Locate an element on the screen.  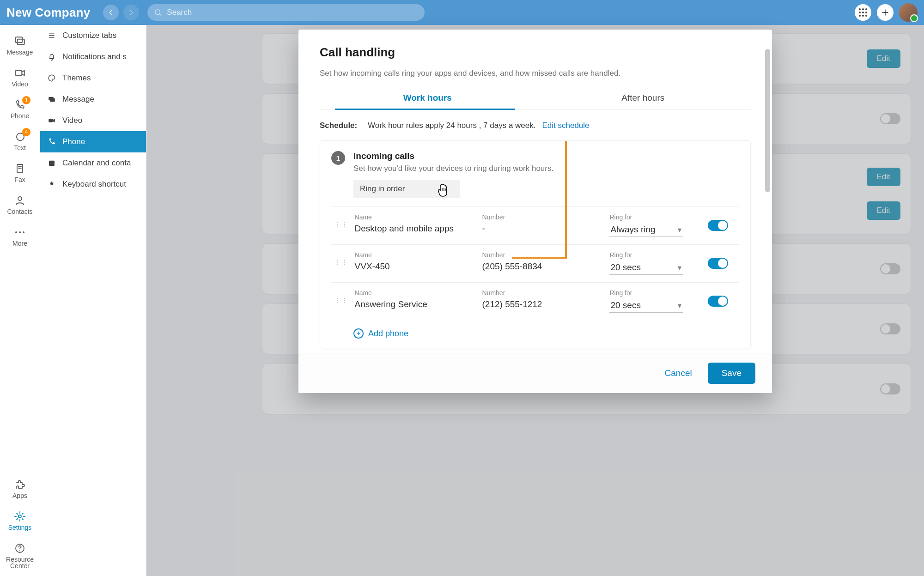
rail-label: Apps is located at coordinates (20, 496).